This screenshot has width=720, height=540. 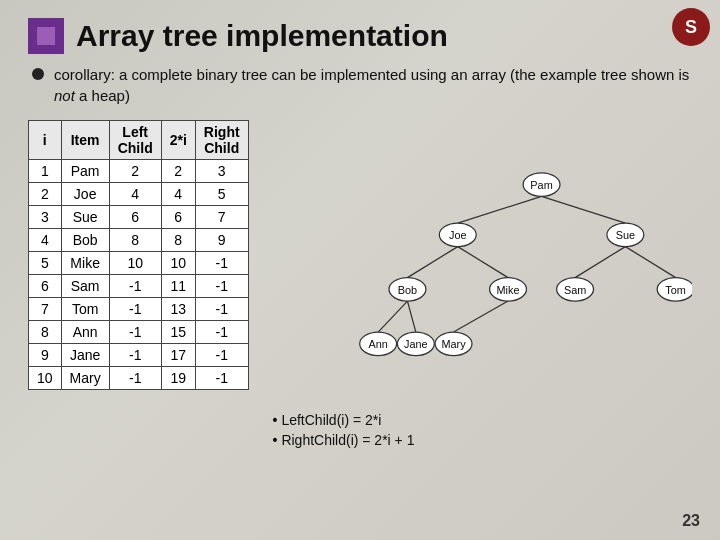 I want to click on table-row: 4Bob889, so click(x=139, y=240).